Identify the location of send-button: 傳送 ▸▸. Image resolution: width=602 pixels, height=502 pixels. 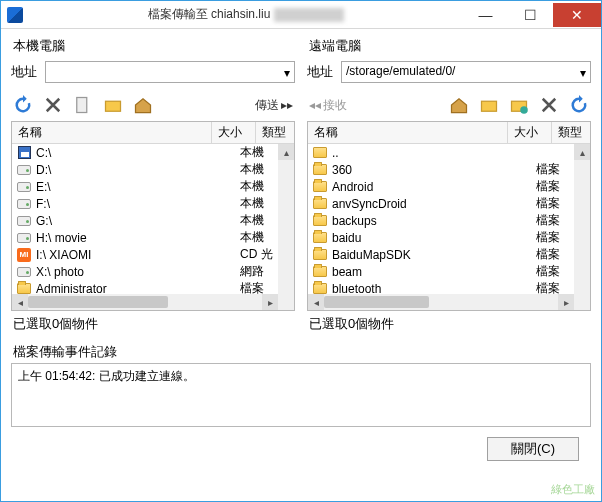
(274, 106).